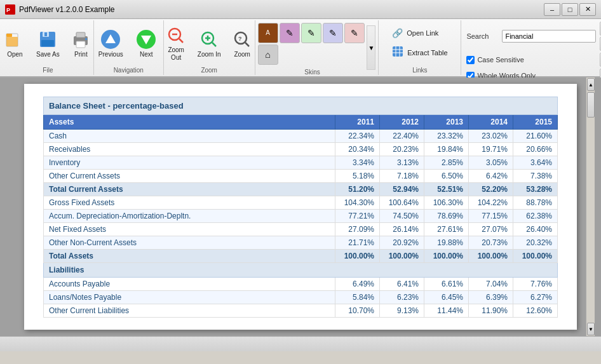 Image resolution: width=601 pixels, height=364 pixels. I want to click on skin-icon-5: ✎, so click(355, 33).